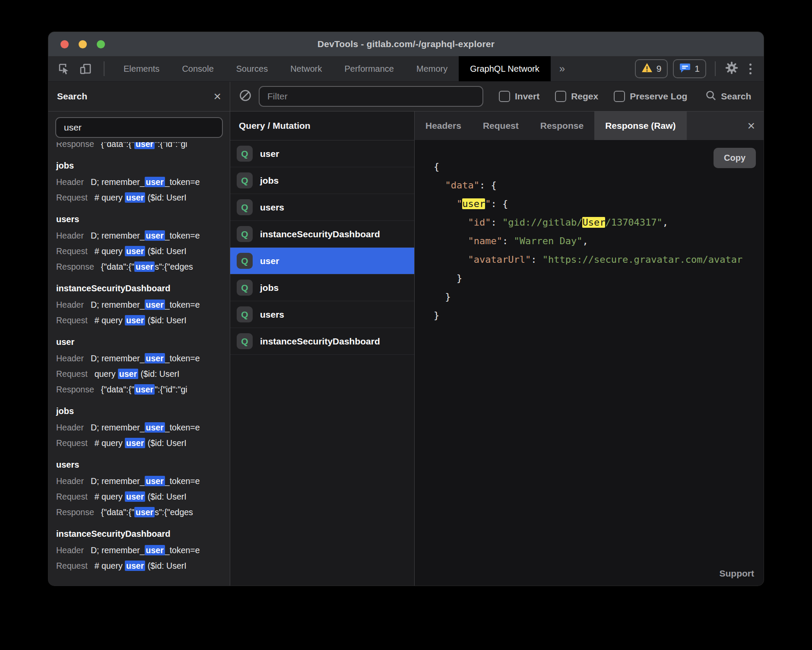 This screenshot has width=812, height=650. I want to click on title-bar: DevTools - gitlab.com/-/graphql-explorer, so click(406, 44).